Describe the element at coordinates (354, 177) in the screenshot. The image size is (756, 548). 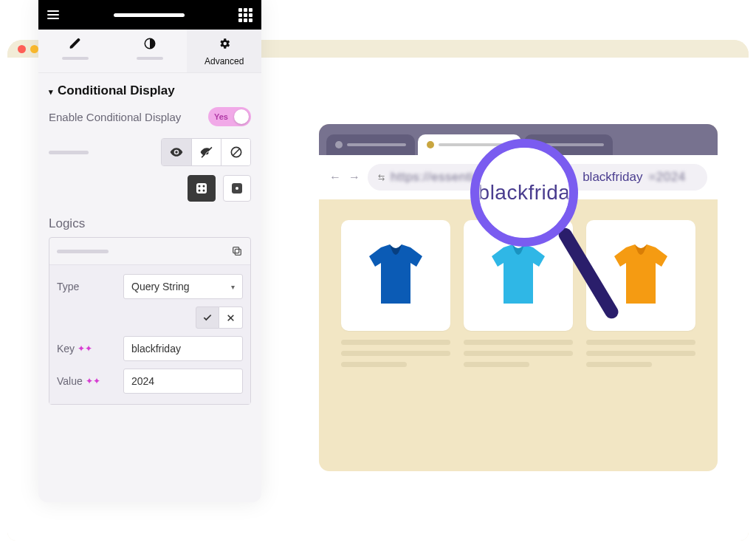
I see `forward-button: →` at that location.